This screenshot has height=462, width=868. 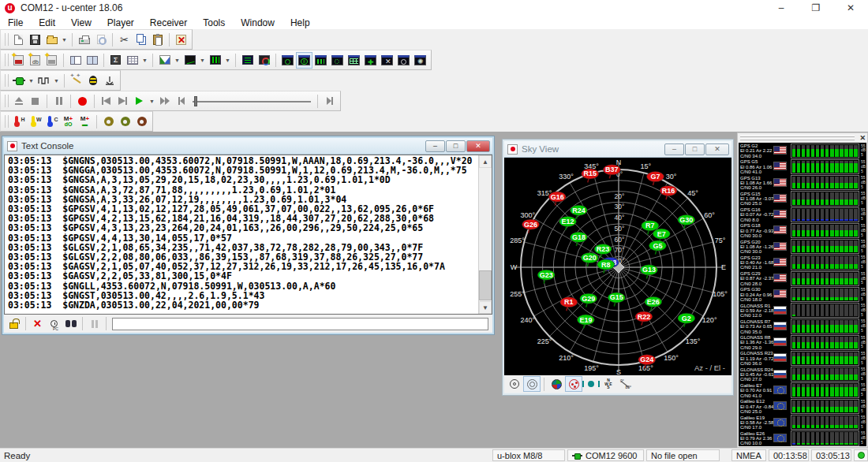 I want to click on connect-button, so click(x=19, y=80).